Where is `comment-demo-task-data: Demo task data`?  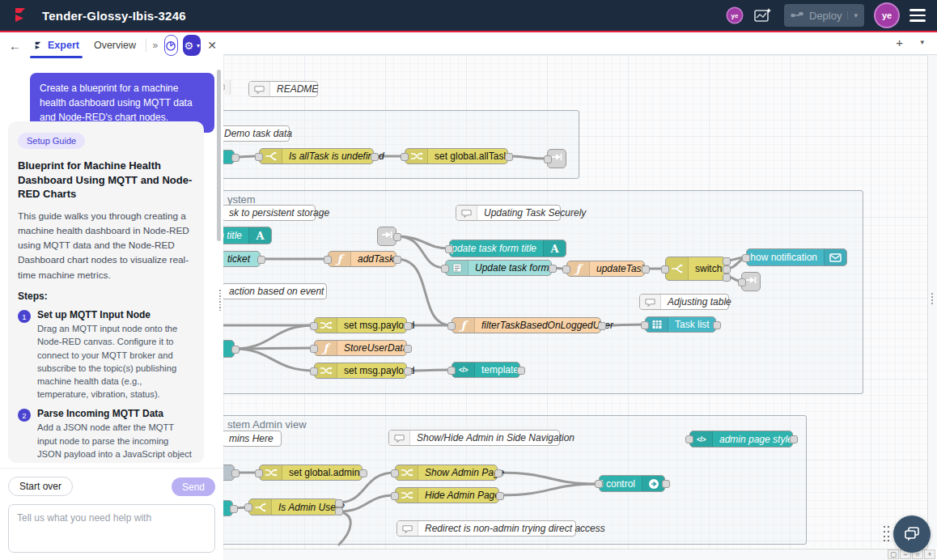 comment-demo-task-data: Demo task data is located at coordinates (257, 134).